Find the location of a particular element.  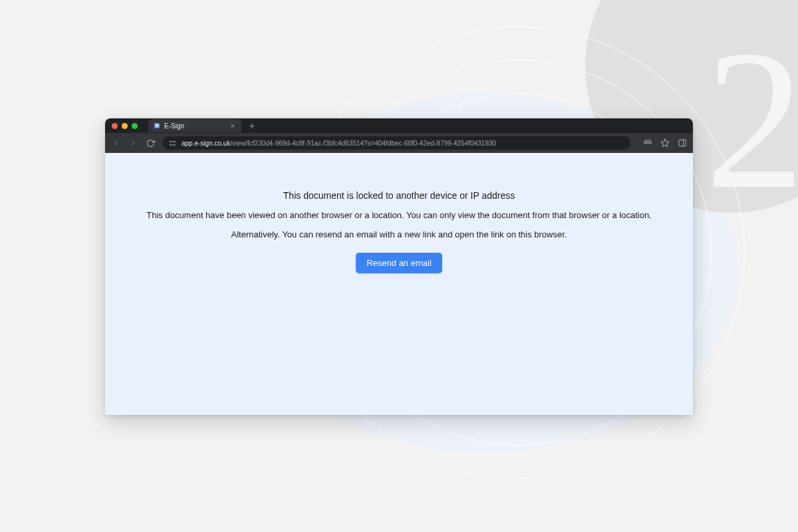

url-text: app.e-sign.co.uk/view/fcf230d4-969d-4c8f… is located at coordinates (339, 144).